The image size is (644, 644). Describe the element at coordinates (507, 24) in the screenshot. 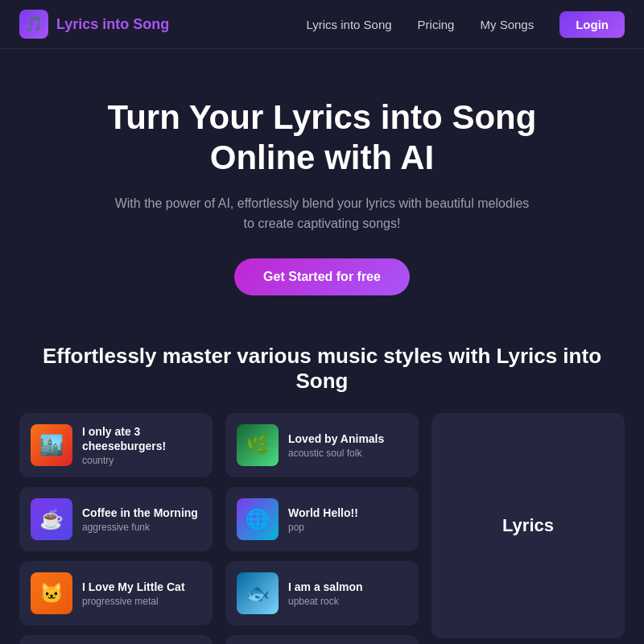

I see `nav-link-mysongs: My Songs` at that location.